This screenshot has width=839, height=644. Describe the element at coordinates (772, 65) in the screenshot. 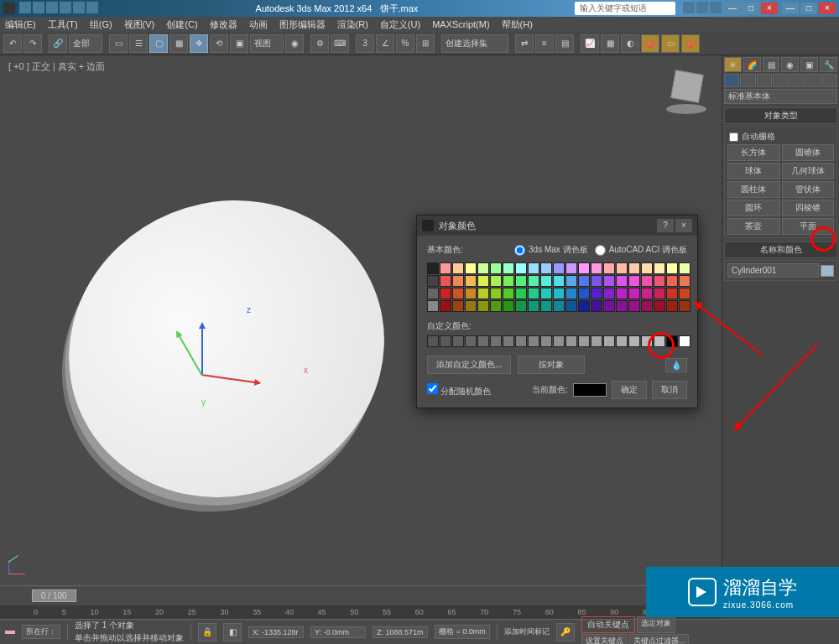

I see `hierarchy-tab: ▤` at that location.